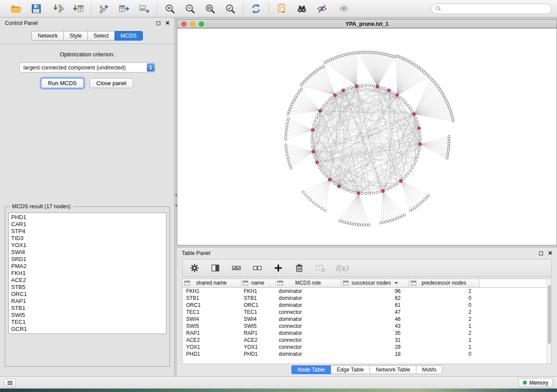 The image size is (557, 392). I want to click on float-panel-icon, so click(541, 253).